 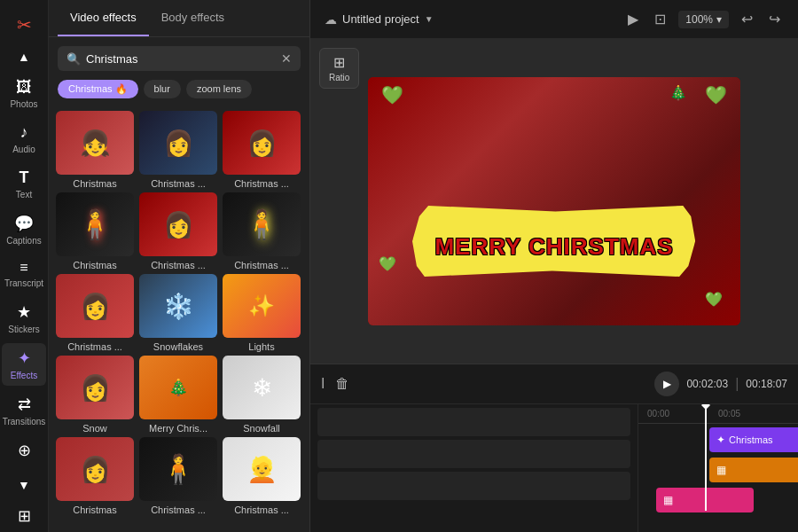 What do you see at coordinates (25, 422) in the screenshot?
I see `transitions-label: Transitions` at bounding box center [25, 422].